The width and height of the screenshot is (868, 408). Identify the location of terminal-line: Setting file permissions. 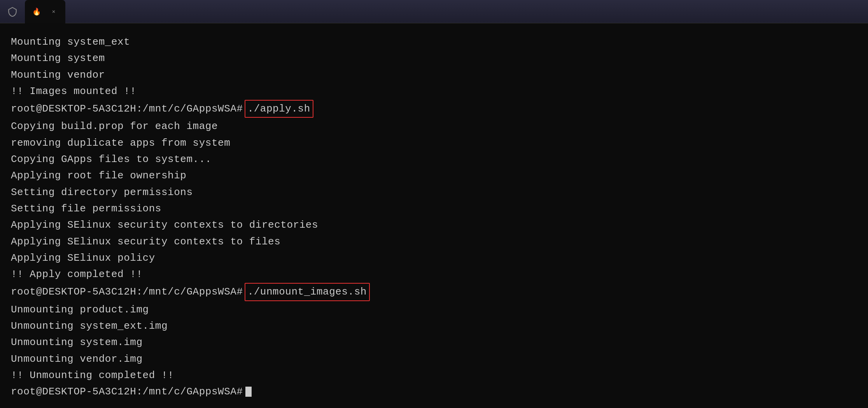
(434, 209).